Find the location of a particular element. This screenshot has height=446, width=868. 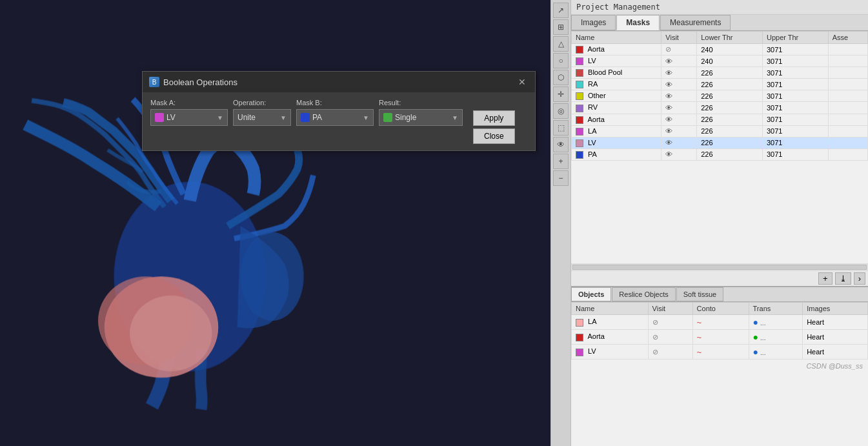

table-row: LA 👁 226 3071 is located at coordinates (720, 131).